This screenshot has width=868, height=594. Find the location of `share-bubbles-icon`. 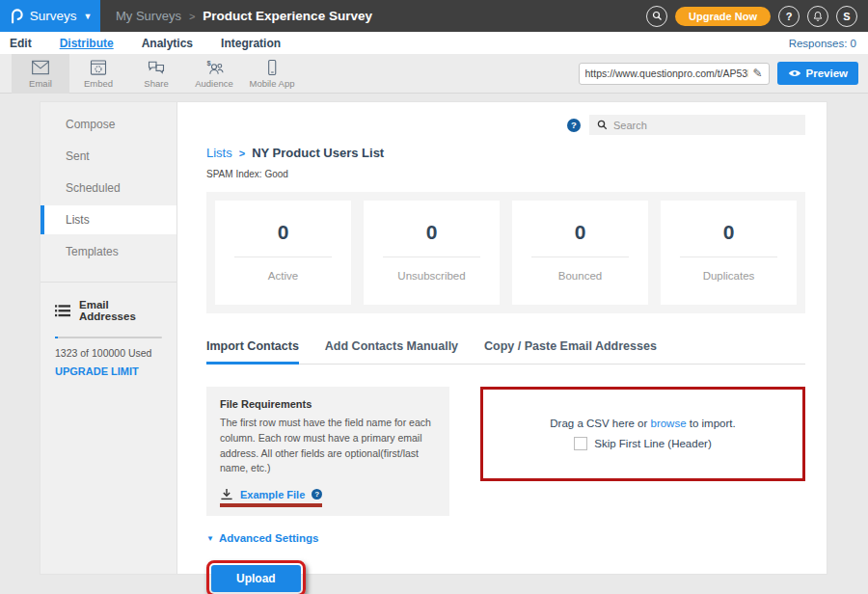

share-bubbles-icon is located at coordinates (156, 68).